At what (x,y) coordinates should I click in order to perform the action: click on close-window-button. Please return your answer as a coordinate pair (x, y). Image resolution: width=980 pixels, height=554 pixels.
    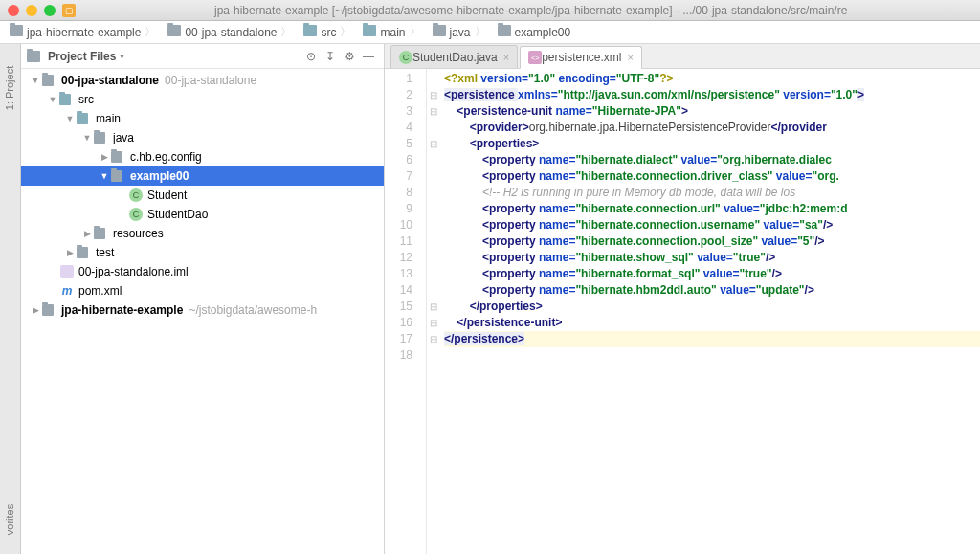
    Looking at the image, I should click on (13, 11).